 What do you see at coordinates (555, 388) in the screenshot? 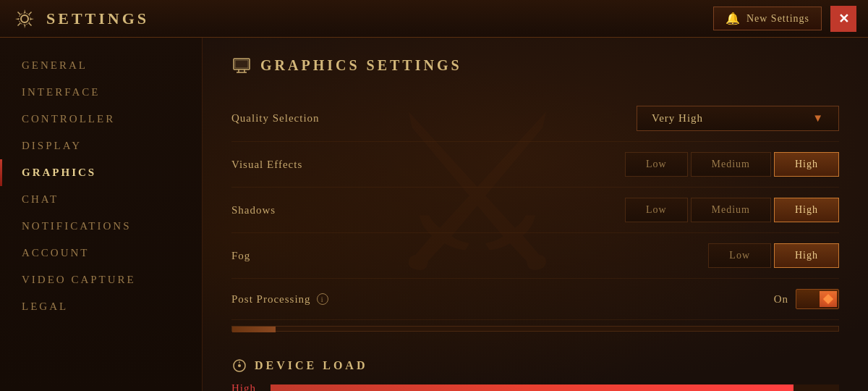
I see `device-load-bar-track` at bounding box center [555, 388].